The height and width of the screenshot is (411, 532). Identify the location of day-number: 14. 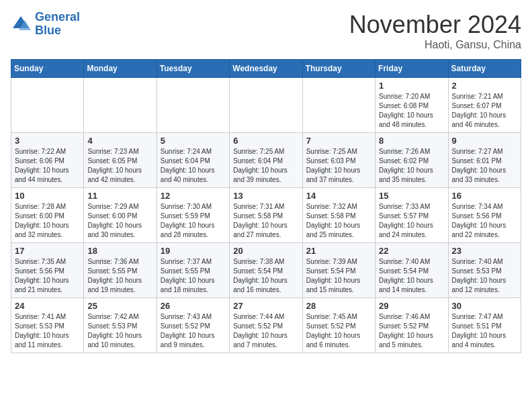
(339, 196).